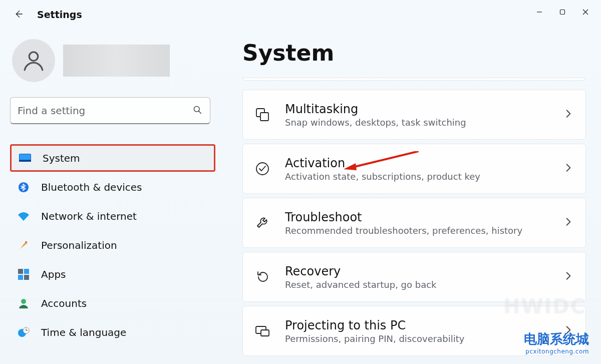  What do you see at coordinates (24, 303) in the screenshot?
I see `accounts-icon` at bounding box center [24, 303].